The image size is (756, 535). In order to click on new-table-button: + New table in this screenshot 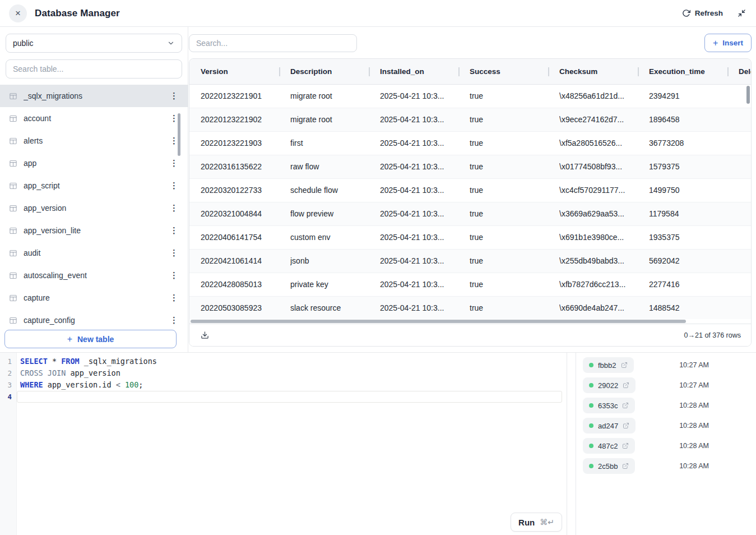, I will do `click(91, 339)`.